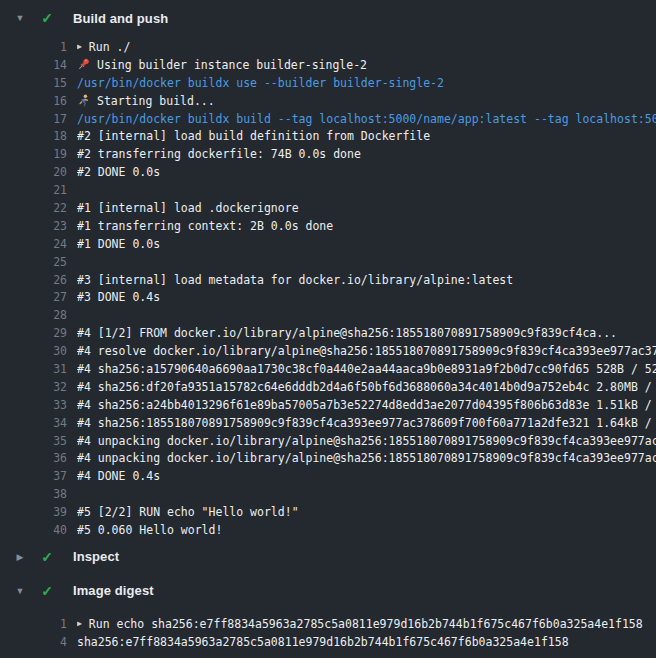 This screenshot has width=656, height=658. I want to click on log-line: 17 /usr/bin/docker buildx build --tag lo…, so click(328, 119).